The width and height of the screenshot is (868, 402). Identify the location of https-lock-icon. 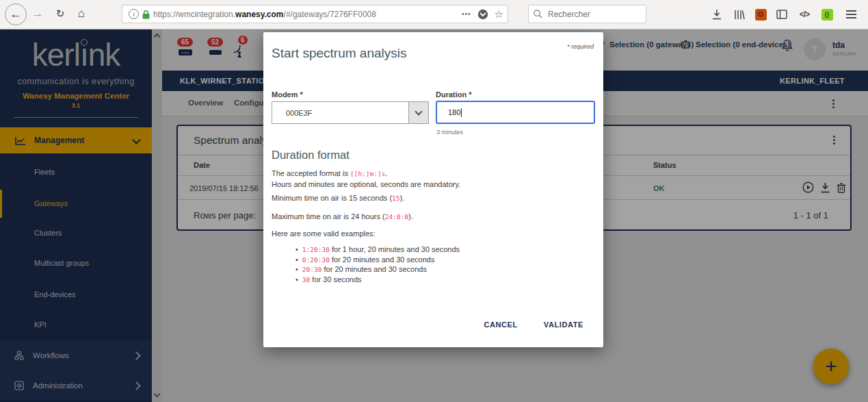
(146, 14).